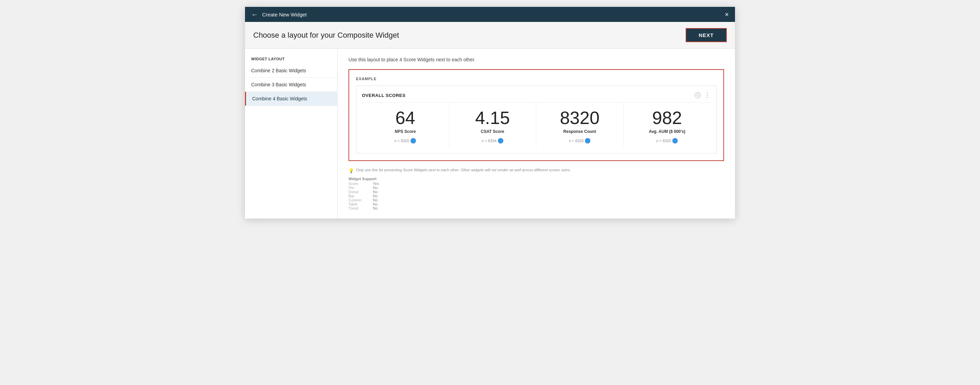 The image size is (980, 385). Describe the element at coordinates (727, 14) in the screenshot. I see `close-button: ×` at that location.